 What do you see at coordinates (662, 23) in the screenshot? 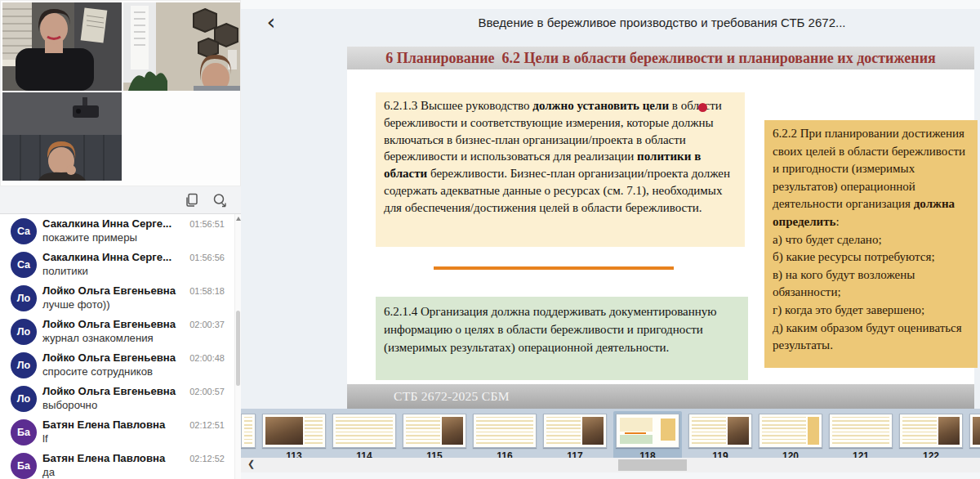
I see `webinar-title: Введение в бережливое производство и тре…` at bounding box center [662, 23].